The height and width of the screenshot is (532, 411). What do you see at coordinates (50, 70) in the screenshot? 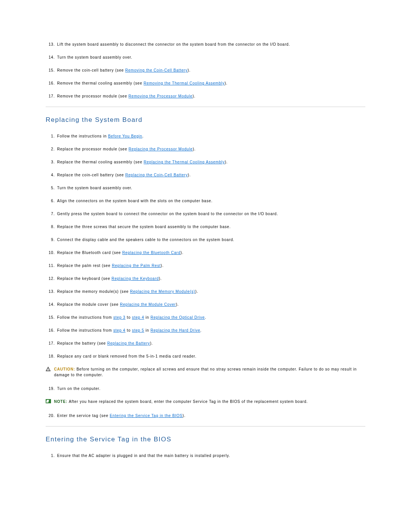
I see `step-number: 15.` at bounding box center [50, 70].